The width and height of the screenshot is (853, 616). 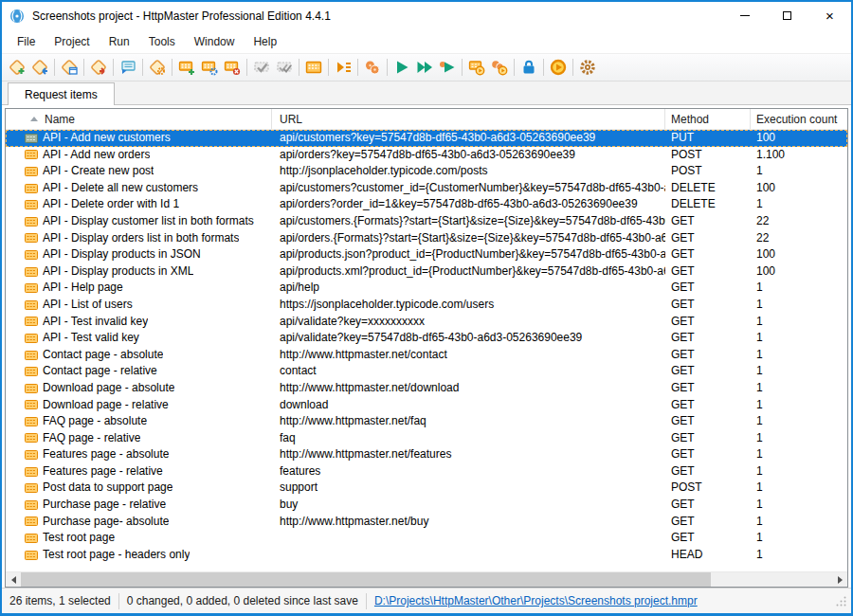 I want to click on item-name: Features page - absolute, so click(x=106, y=455).